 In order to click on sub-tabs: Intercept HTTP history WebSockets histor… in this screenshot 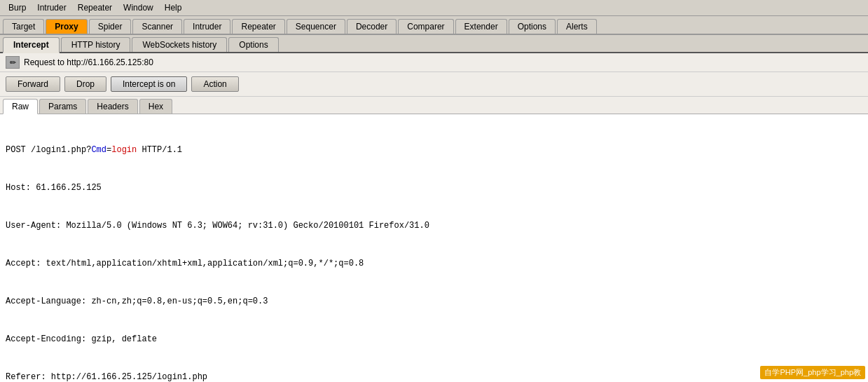, I will do `click(434, 44)`.